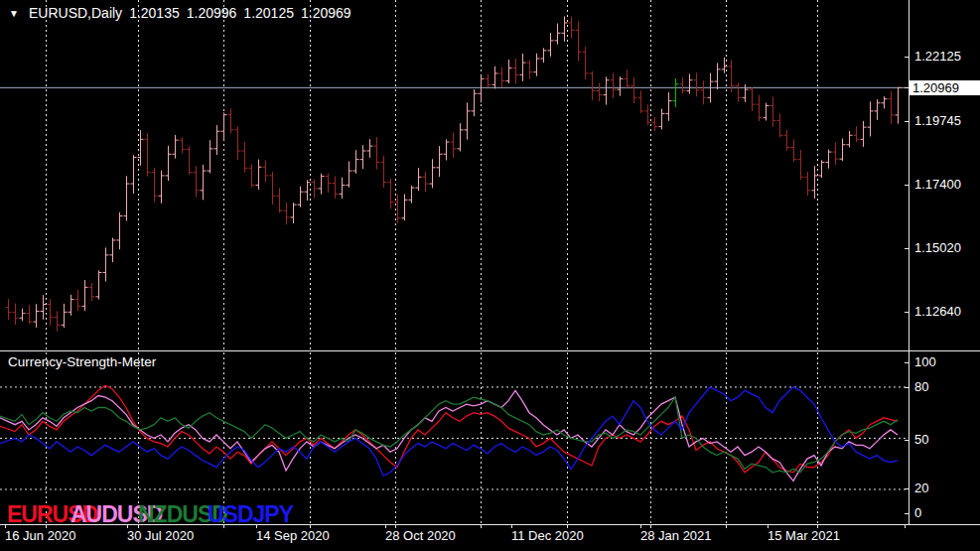  I want to click on date-axis-label: 30 Jul 2020, so click(161, 536).